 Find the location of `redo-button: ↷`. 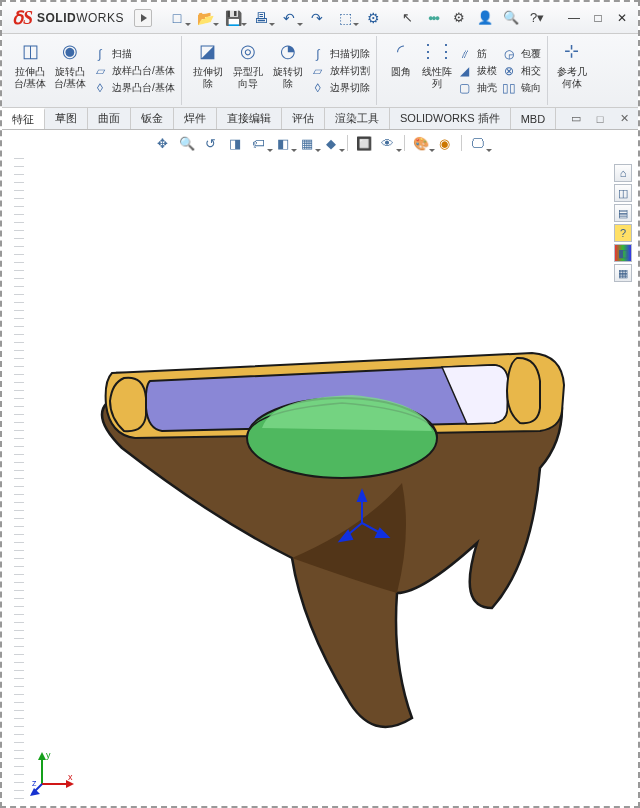

redo-button: ↷ is located at coordinates (317, 18).